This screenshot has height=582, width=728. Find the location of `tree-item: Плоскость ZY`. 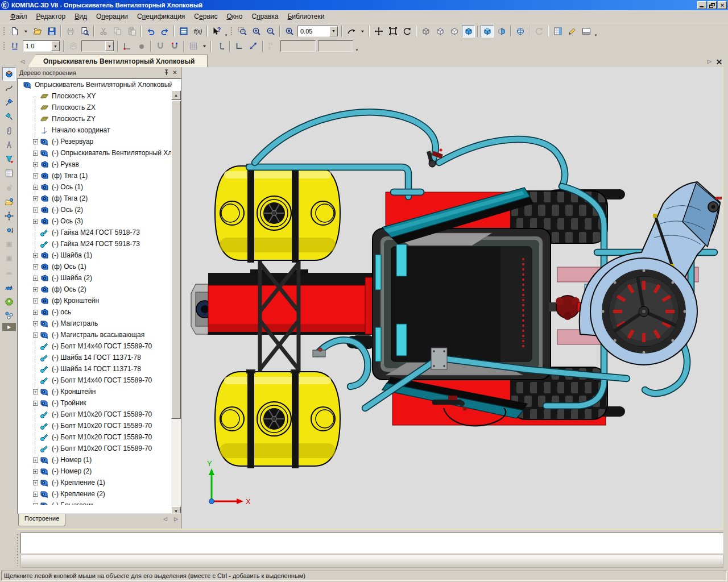

tree-item: Плоскость ZY is located at coordinates (94, 119).